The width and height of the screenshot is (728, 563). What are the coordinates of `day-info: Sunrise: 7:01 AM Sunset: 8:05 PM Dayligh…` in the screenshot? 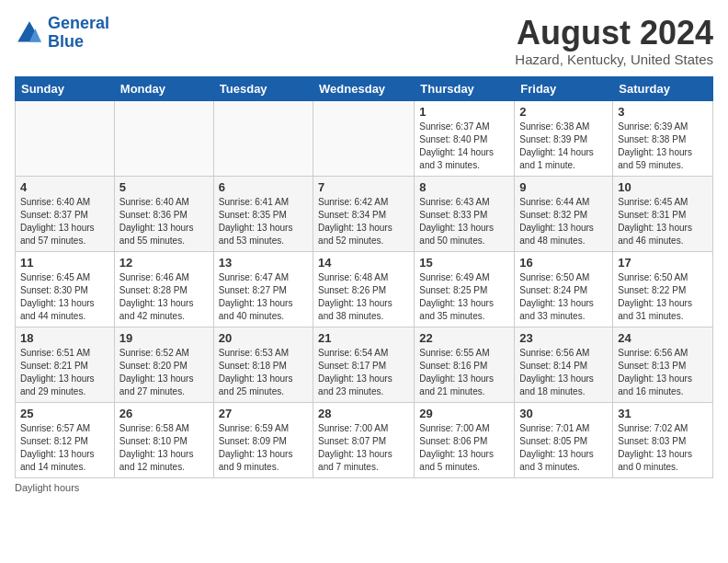 It's located at (563, 448).